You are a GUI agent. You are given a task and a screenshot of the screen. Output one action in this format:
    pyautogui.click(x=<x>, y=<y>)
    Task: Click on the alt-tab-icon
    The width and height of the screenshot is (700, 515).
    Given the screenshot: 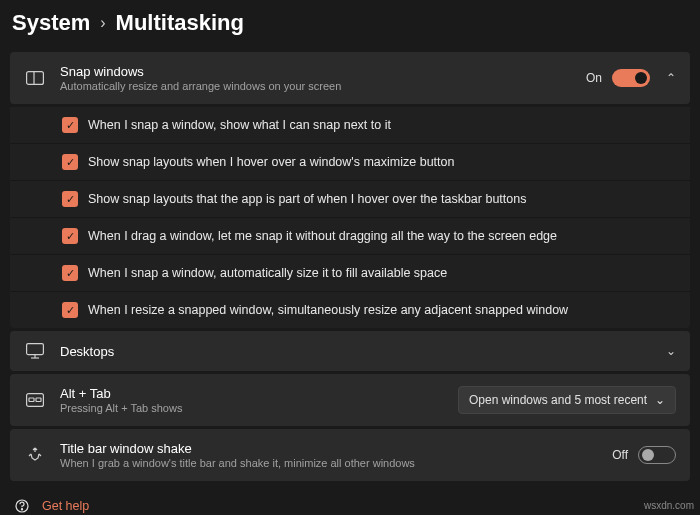 What is the action you would take?
    pyautogui.click(x=35, y=400)
    